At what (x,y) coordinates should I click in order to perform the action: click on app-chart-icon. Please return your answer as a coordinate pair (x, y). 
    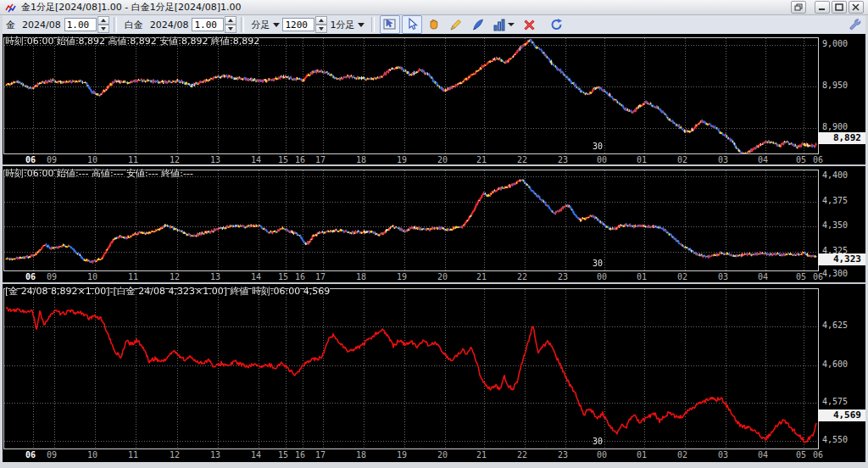
    Looking at the image, I should click on (11, 8).